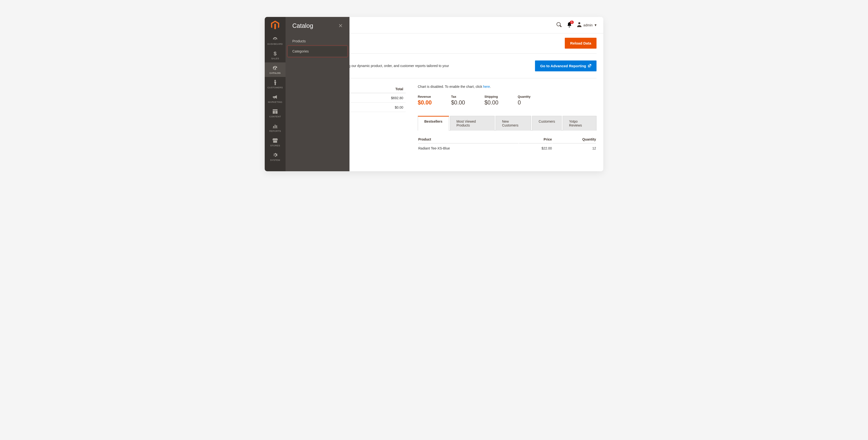  What do you see at coordinates (275, 84) in the screenshot?
I see `nav-customers: CUSTOMERS` at bounding box center [275, 84].